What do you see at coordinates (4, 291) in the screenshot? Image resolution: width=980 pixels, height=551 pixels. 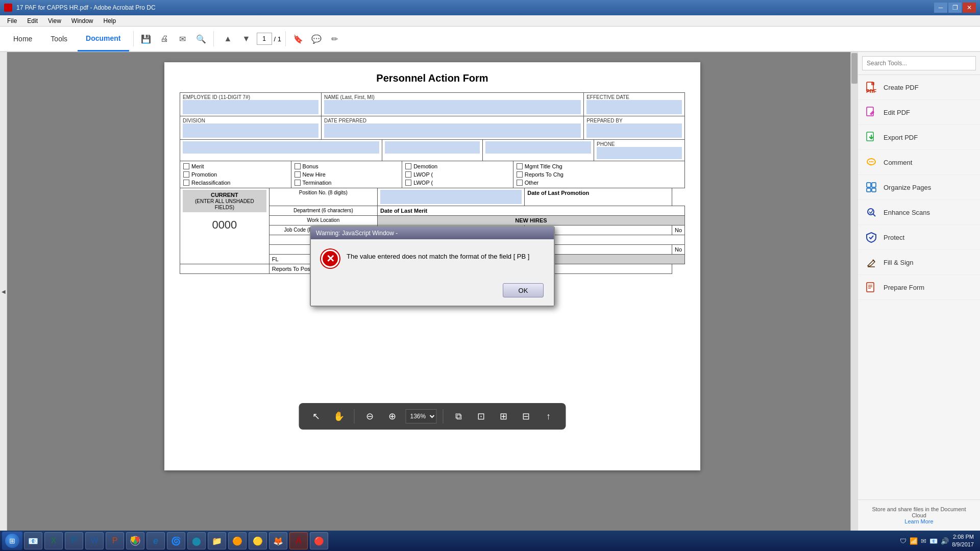 I see `left-panel-collapse: ◀` at bounding box center [4, 291].